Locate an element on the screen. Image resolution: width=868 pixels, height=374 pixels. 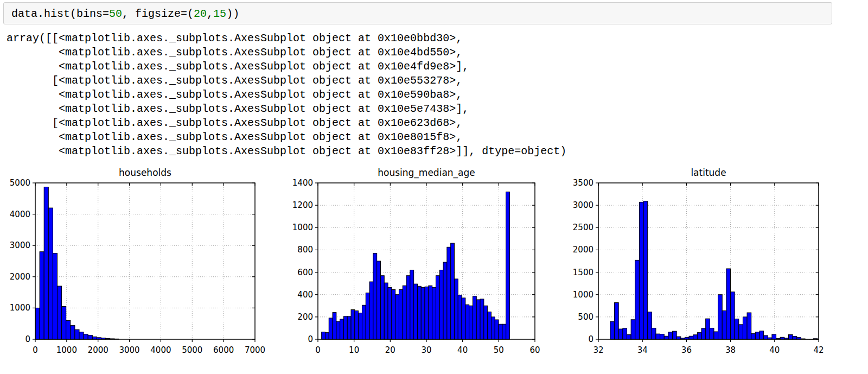
ytick-label: 3500 is located at coordinates (583, 183).